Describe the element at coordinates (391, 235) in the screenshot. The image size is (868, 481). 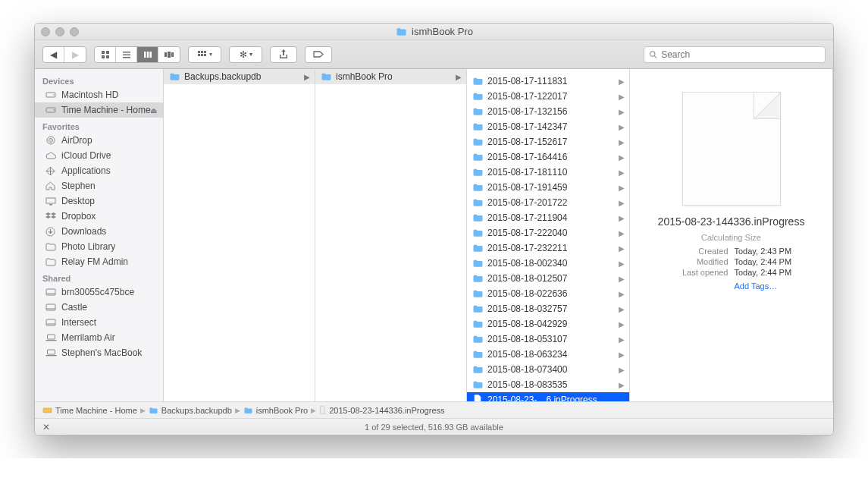
I see `column-1: ismhBook Pro▶` at that location.